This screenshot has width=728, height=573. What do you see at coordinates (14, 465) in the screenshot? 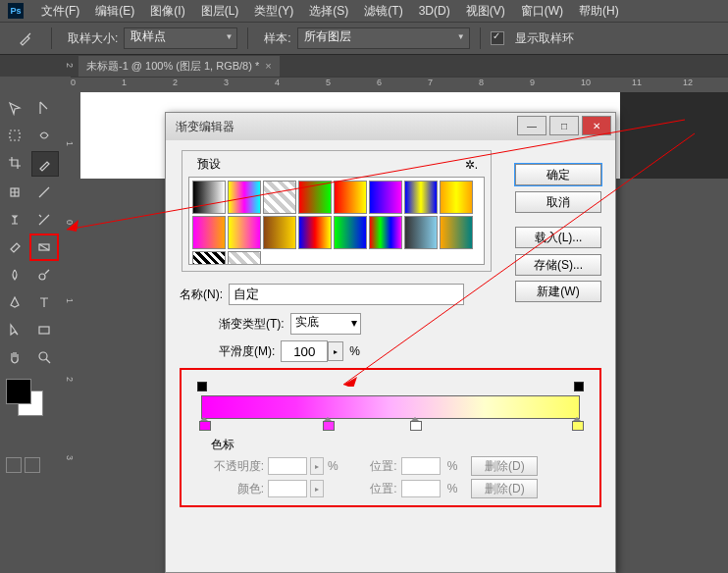
I see `quickmask-toggle` at bounding box center [14, 465].